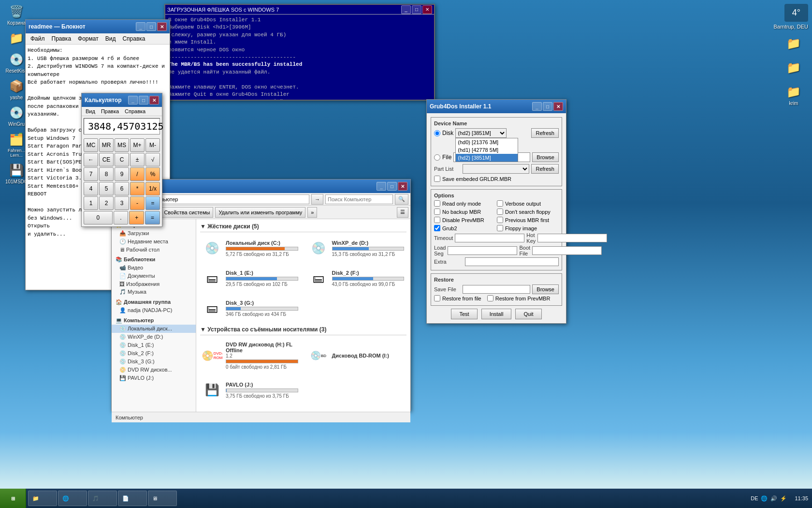 Image resolution: width=812 pixels, height=508 pixels. I want to click on grub-opt-verbose-checkbox, so click(500, 203).